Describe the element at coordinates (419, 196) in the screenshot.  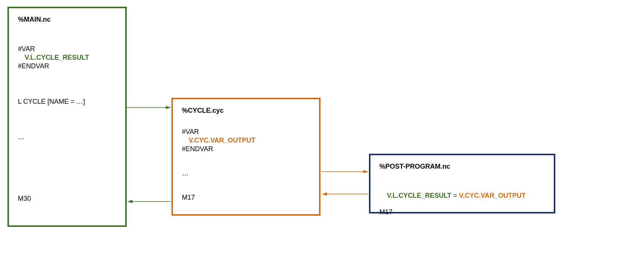
I see `post-assign-left: V.L.CYCLE_RESULT` at that location.